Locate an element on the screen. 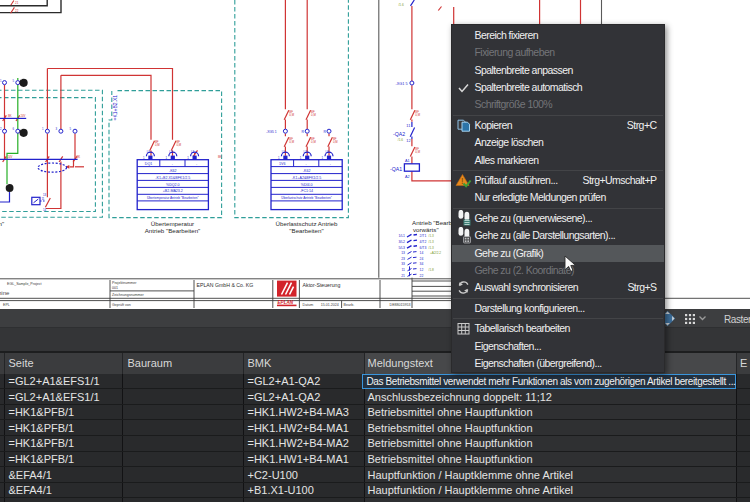  svg-text: +A2/2.2 is located at coordinates (436, 253).